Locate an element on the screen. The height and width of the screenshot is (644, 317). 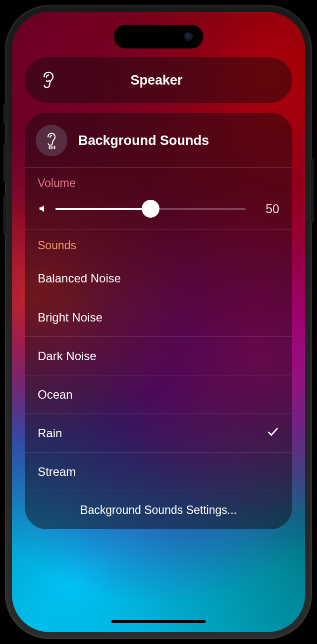
sound-name: Stream is located at coordinates (158, 472).